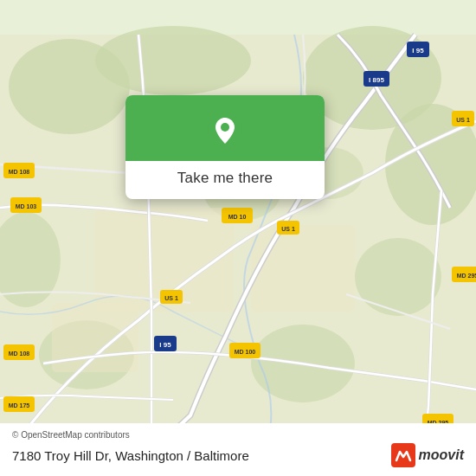  What do you see at coordinates (225, 147) in the screenshot?
I see `popup-card: Take me there` at bounding box center [225, 147].